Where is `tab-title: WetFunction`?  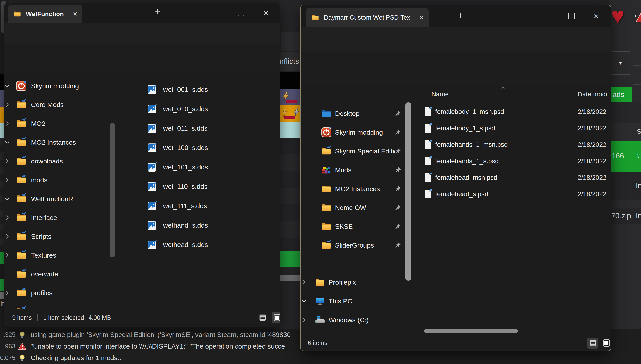
tab-title: WetFunction is located at coordinates (45, 14).